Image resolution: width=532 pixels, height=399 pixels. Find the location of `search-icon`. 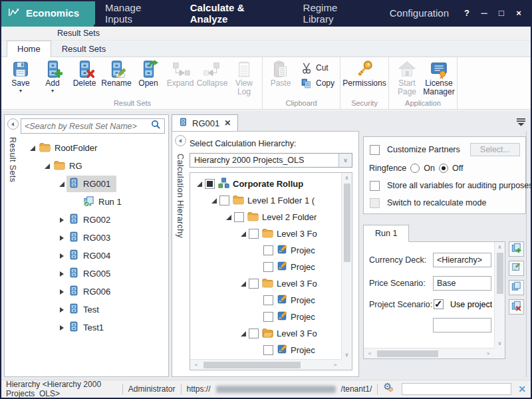

search-icon is located at coordinates (156, 126).